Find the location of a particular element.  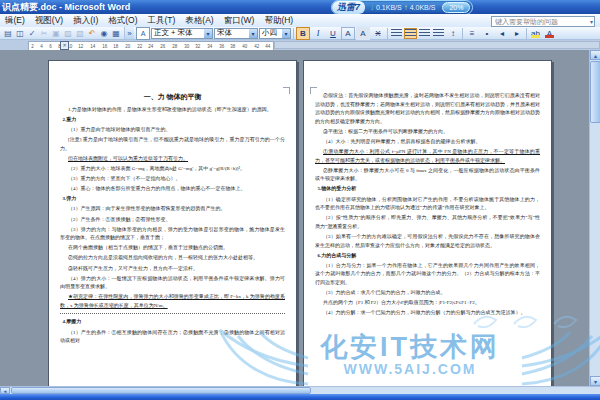

doc-paragraph: 在两个曲面接触（相当于点接触）的情况下，垂直于过接触点的公切面。 is located at coordinates (172, 248).